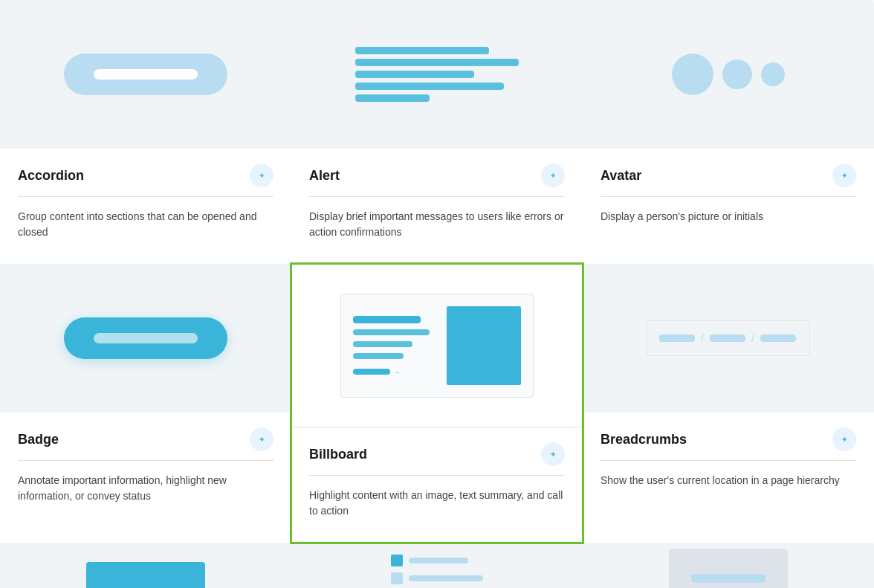  What do you see at coordinates (146, 338) in the screenshot?
I see `badge-illustration` at bounding box center [146, 338].